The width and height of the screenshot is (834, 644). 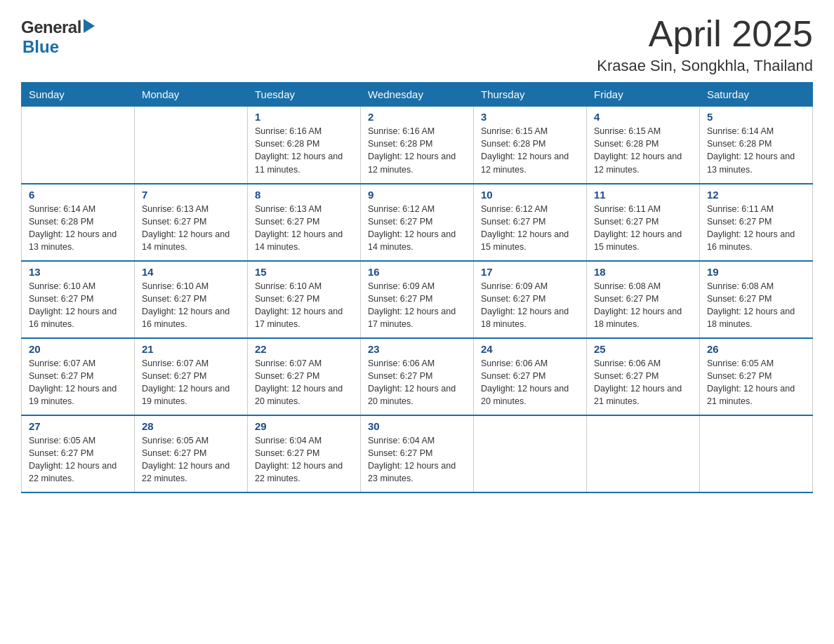 I want to click on day-number: 8, so click(x=304, y=195).